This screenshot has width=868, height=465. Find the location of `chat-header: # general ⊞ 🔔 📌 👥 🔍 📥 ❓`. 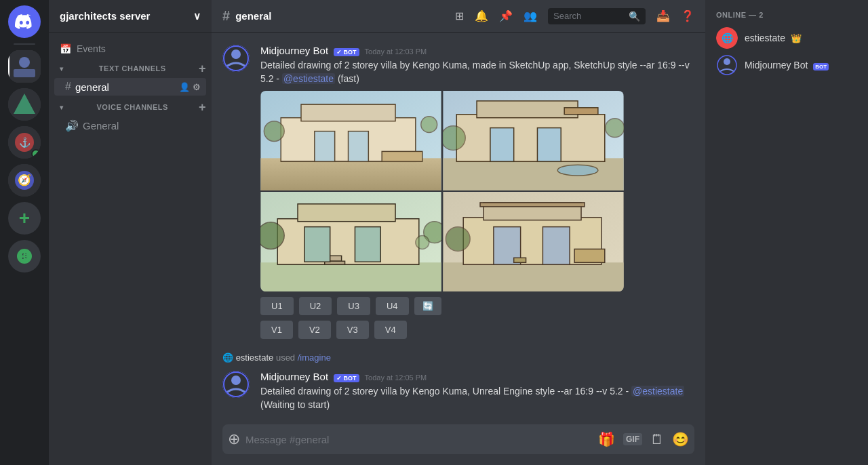

chat-header: # general ⊞ 🔔 📌 👥 🔍 📥 ❓ is located at coordinates (458, 16).